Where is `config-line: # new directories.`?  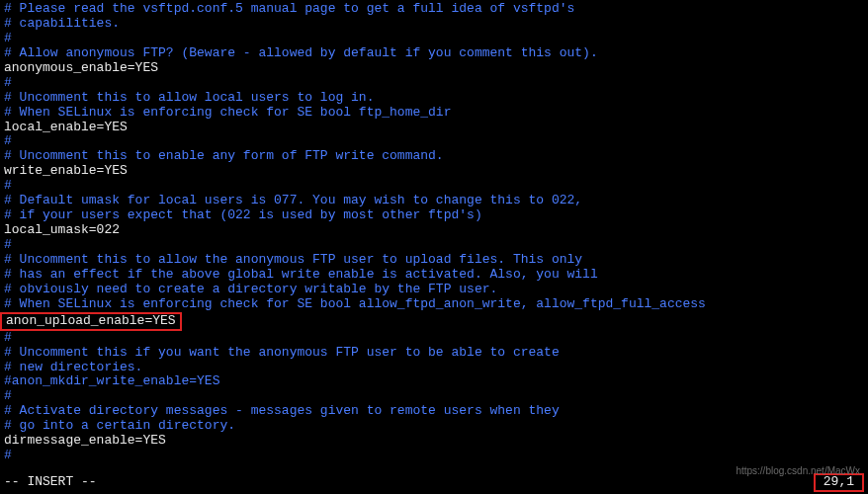 config-line: # new directories. is located at coordinates (434, 368).